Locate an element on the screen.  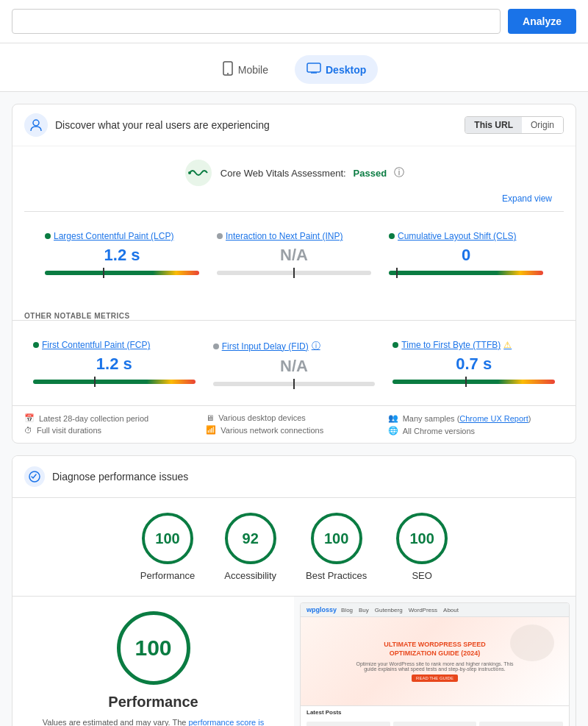
metric-fid-label: First Input Delay (FID) ⓘ is located at coordinates (294, 346).